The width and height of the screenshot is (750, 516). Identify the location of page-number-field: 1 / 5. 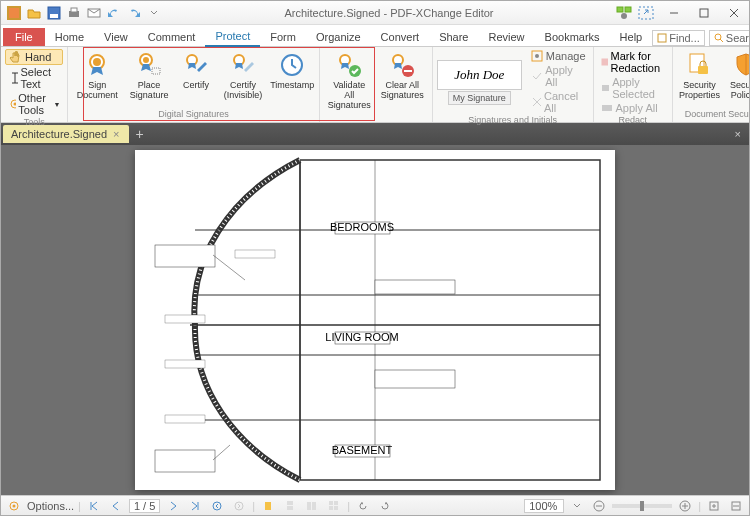
(144, 506).